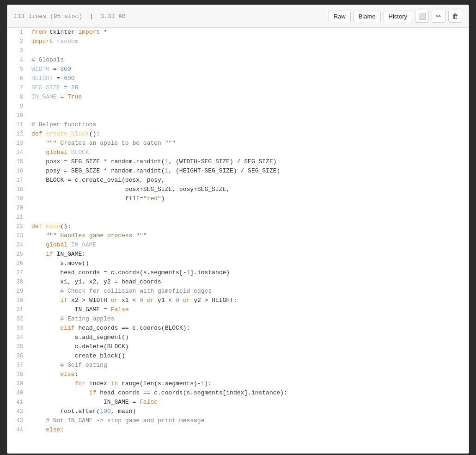 The width and height of the screenshot is (476, 455). Describe the element at coordinates (238, 375) in the screenshot. I see `table-row: 38 else:` at that location.